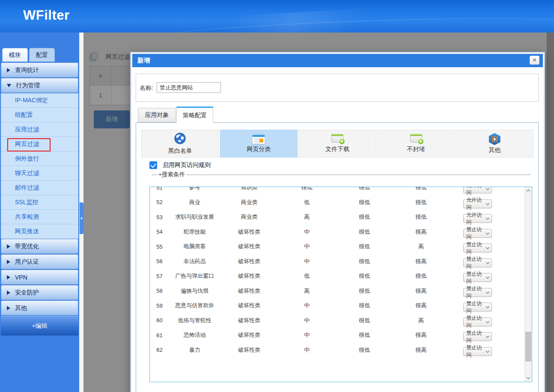 The image size is (554, 392). What do you see at coordinates (39, 262) in the screenshot?
I see `sidebar-item: 用户认证` at bounding box center [39, 262].